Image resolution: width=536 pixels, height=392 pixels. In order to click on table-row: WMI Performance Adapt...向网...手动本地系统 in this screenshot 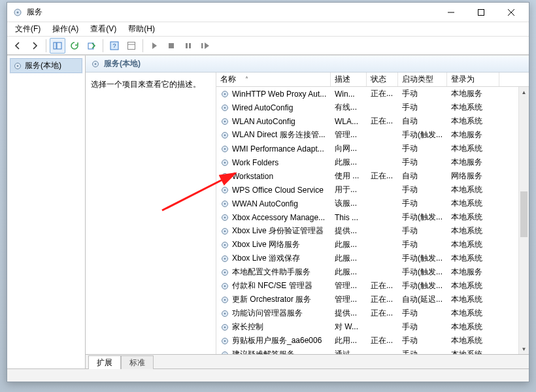, I will do `click(367, 149)`.